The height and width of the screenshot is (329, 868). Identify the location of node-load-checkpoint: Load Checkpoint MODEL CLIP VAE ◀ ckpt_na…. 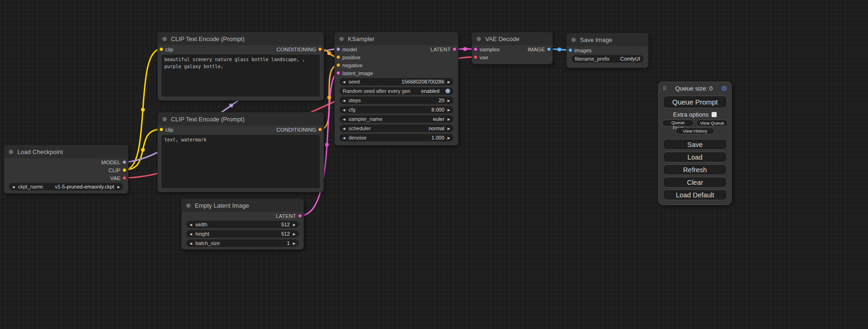
(66, 169).